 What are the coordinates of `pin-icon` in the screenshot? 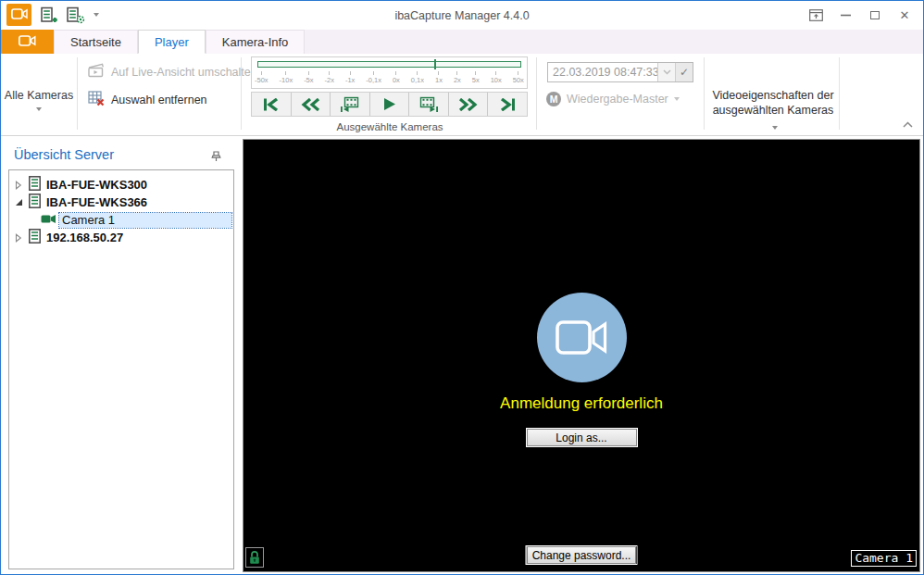 It's located at (217, 157).